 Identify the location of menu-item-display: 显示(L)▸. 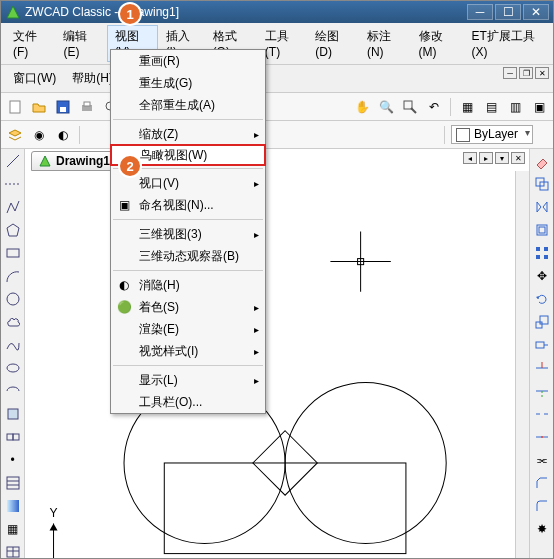
(188, 380).